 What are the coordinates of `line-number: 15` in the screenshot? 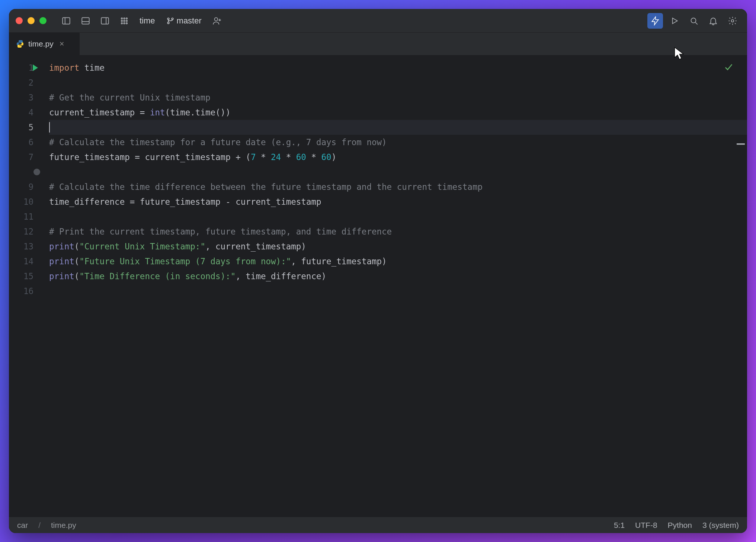 It's located at (29, 276).